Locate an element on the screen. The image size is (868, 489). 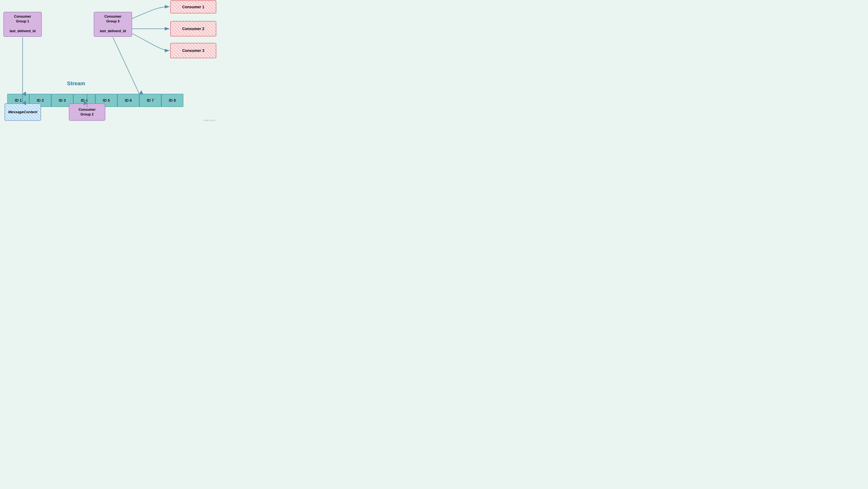
watermark: made with ai is located at coordinates (210, 120).